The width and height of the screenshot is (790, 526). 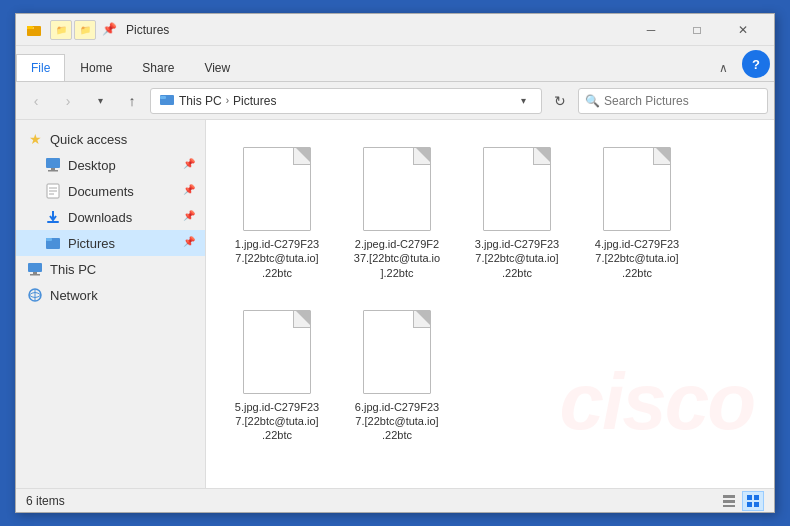 I want to click on tab2: 📁, so click(x=85, y=30).